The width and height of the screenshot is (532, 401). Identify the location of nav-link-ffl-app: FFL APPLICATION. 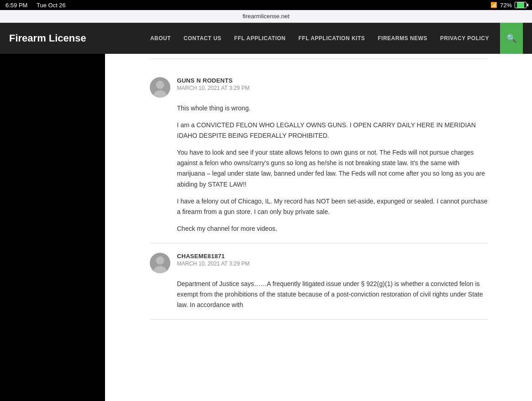
(260, 38).